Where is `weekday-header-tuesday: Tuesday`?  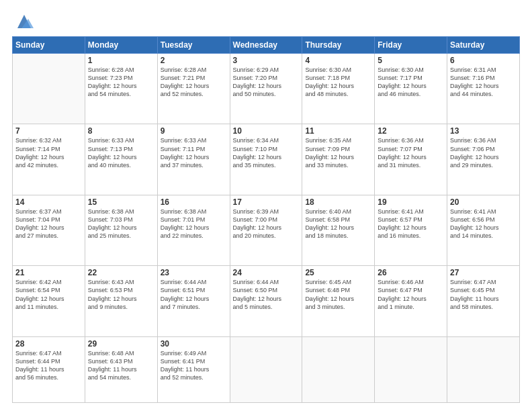 weekday-header-tuesday: Tuesday is located at coordinates (193, 46).